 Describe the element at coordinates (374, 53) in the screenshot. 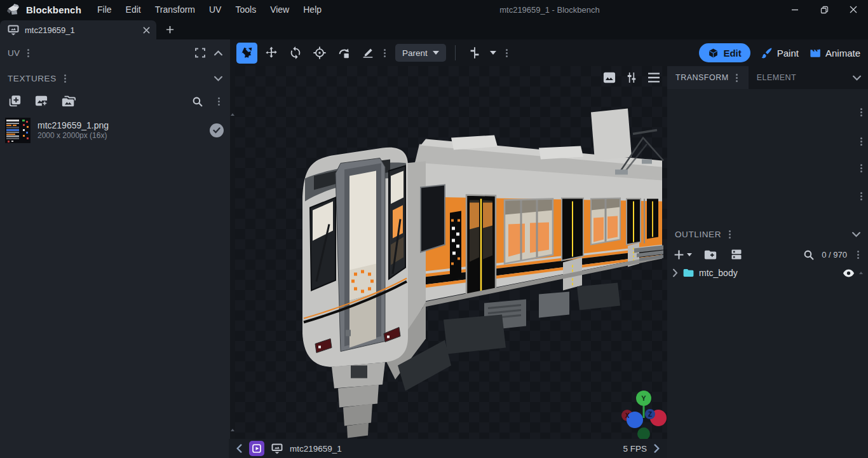

I see `main-toolbar: Parent` at that location.